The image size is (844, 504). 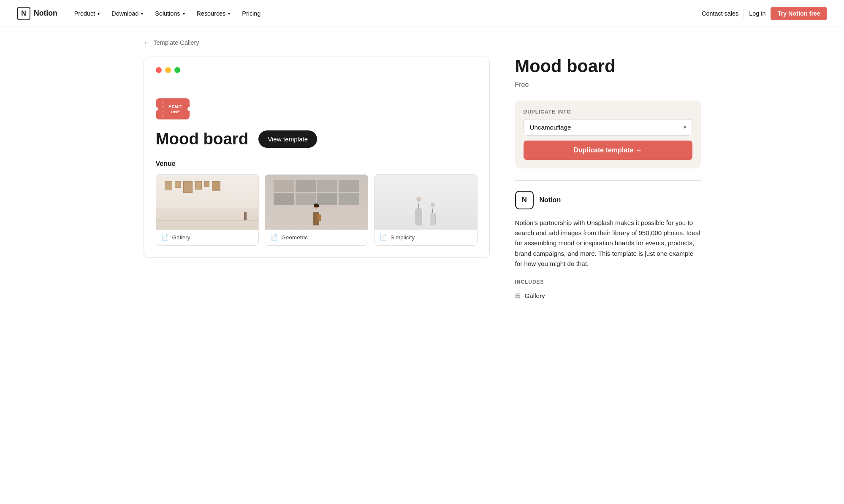 I want to click on window-dots, so click(x=317, y=70).